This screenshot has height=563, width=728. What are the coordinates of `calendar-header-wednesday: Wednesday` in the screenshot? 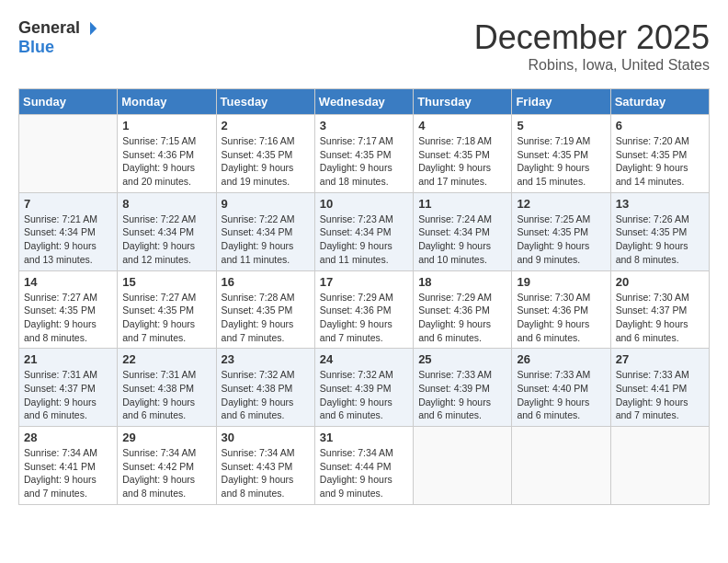 It's located at (364, 102).